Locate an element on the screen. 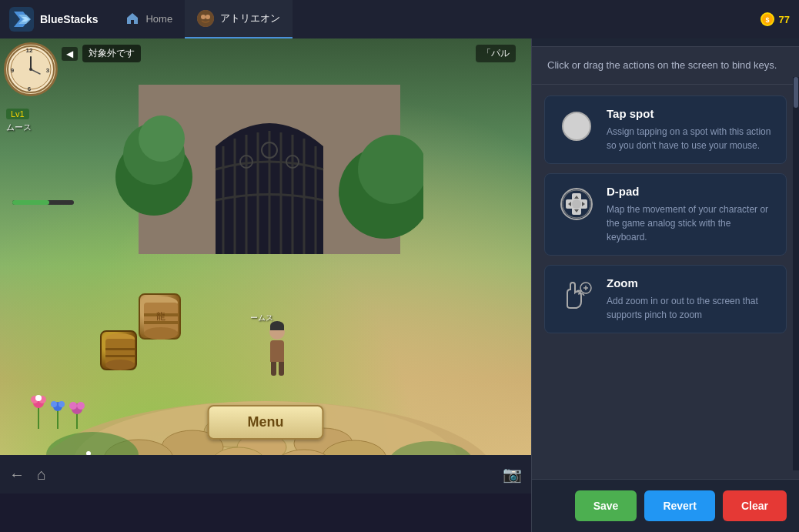  dpad-icon-wrapper is located at coordinates (577, 204).